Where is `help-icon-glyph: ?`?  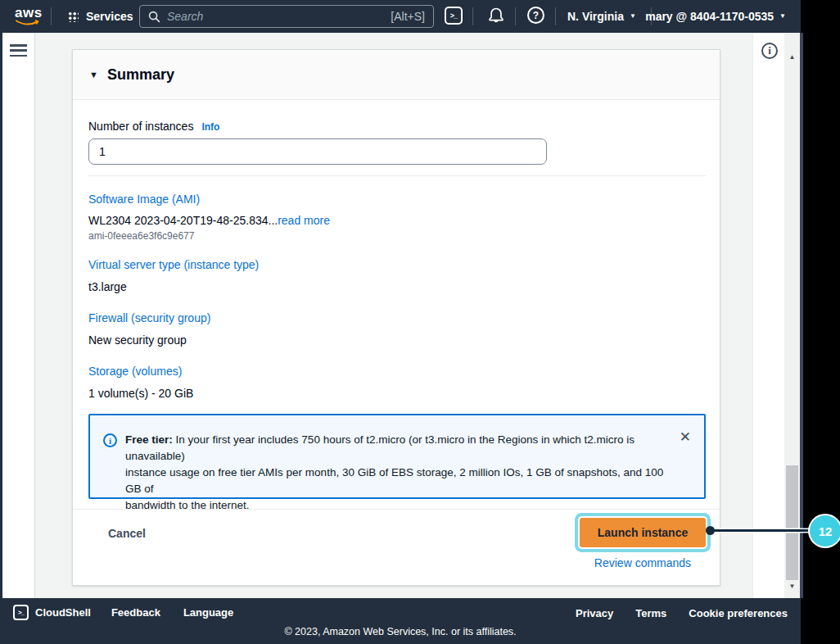
help-icon-glyph: ? is located at coordinates (535, 16).